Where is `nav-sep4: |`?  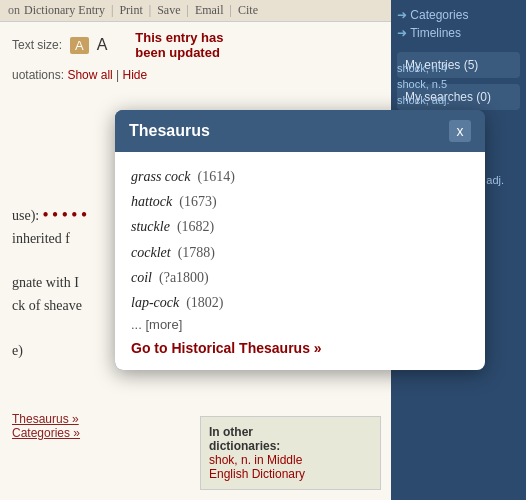 nav-sep4: | is located at coordinates (231, 10).